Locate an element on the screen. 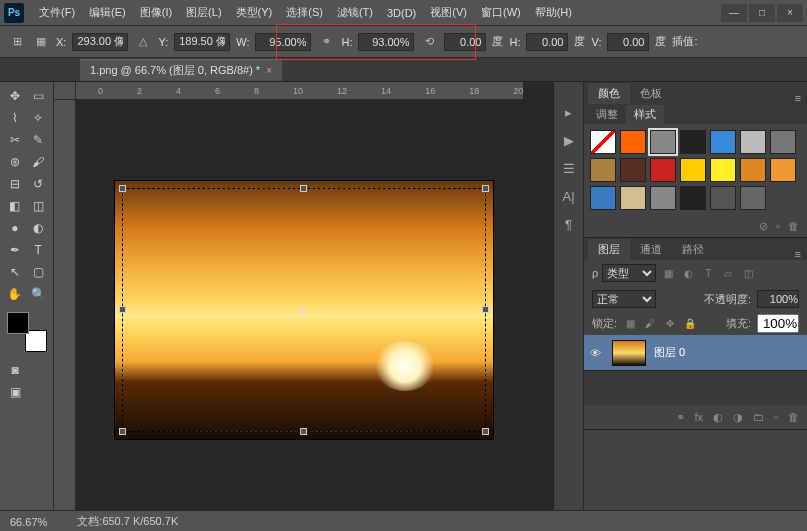 This screenshot has height=531, width=807. lock-pixels-icon: 🖌 is located at coordinates (650, 324).